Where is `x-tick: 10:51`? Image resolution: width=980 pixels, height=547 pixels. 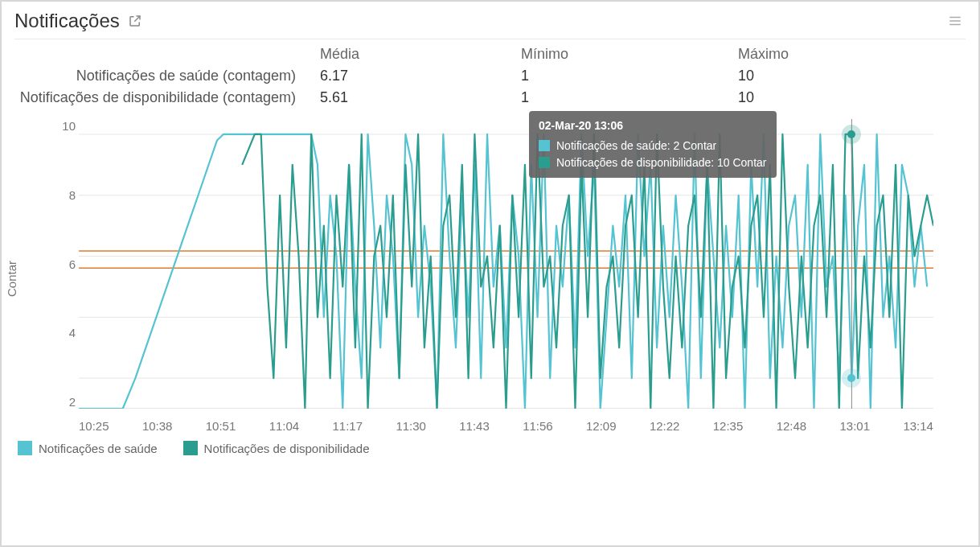 x-tick: 10:51 is located at coordinates (221, 426).